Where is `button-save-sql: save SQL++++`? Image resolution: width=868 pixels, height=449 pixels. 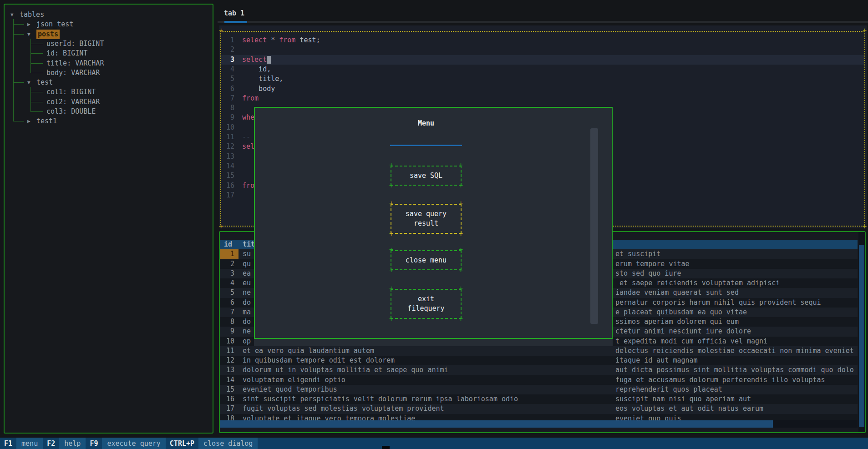 button-save-sql: save SQL++++ is located at coordinates (426, 176).